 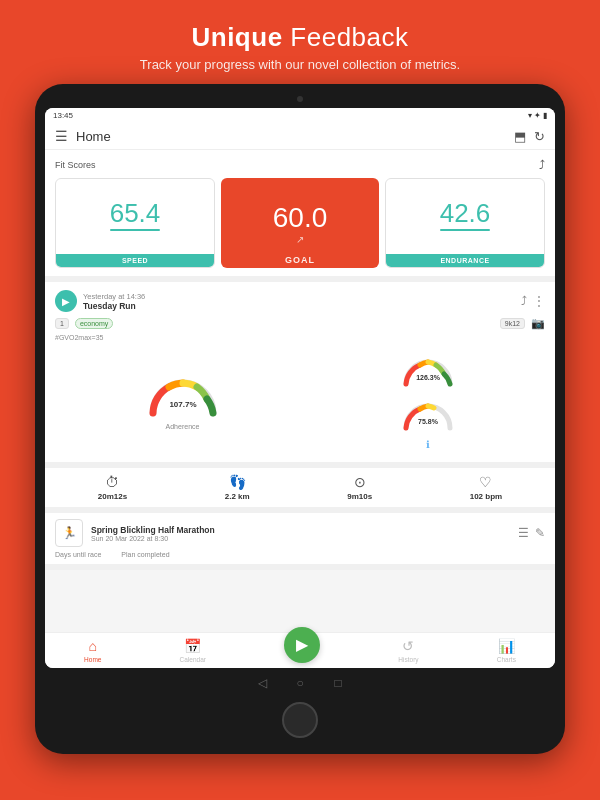 What do you see at coordinates (300, 216) in the screenshot?
I see `fit-scores-section: Fit Scores ⤴ 65.4 SPEED 60.0 ↗ GOAL 42.6` at bounding box center [300, 216].